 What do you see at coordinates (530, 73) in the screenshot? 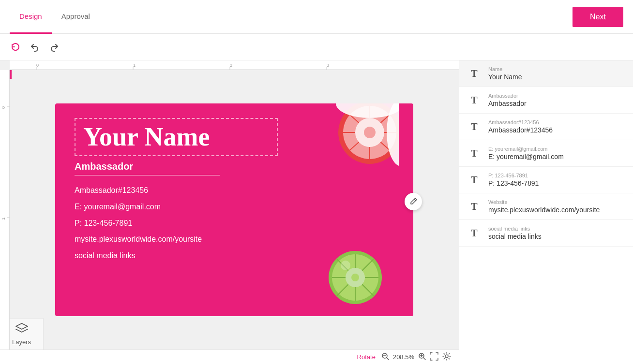
I see `panel-text-name: Name` at bounding box center [530, 73].